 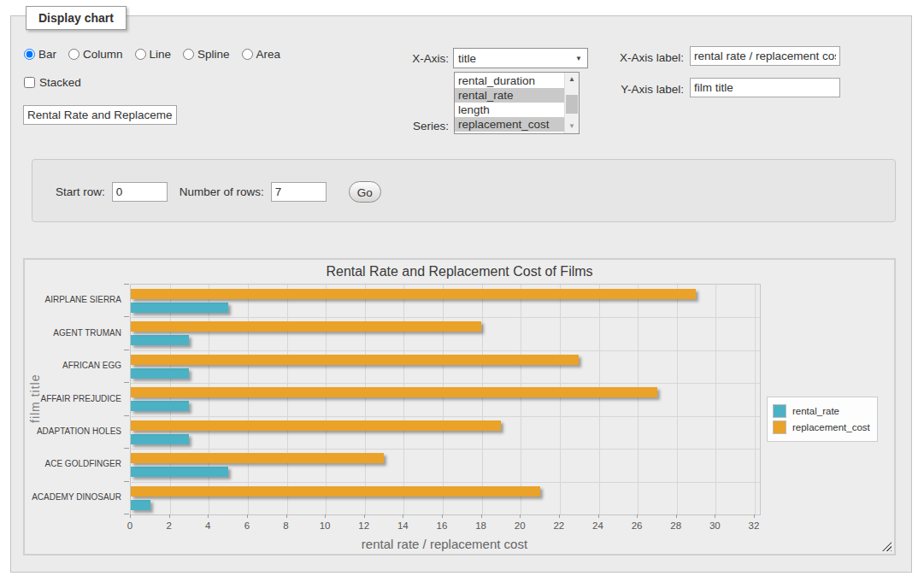 I want to click on scroll-down-icon: ▼, so click(x=572, y=126).